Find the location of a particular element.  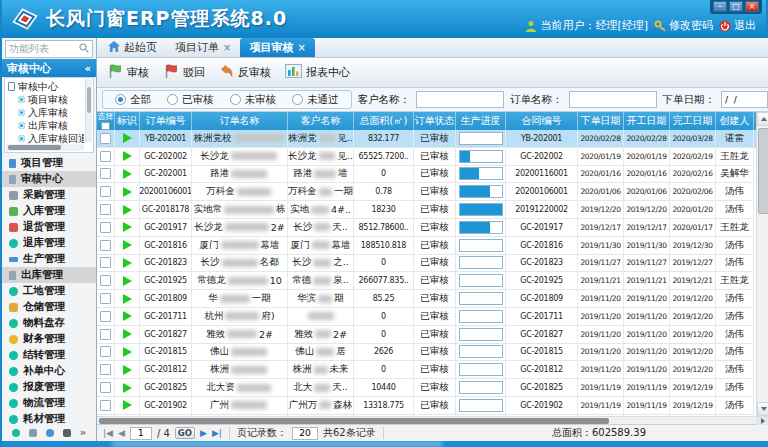

sidebar-item-7: 生产管理 is located at coordinates (49, 259).